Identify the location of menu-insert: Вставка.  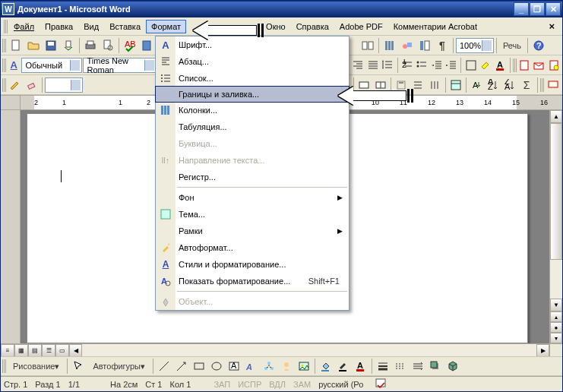
(125, 27).